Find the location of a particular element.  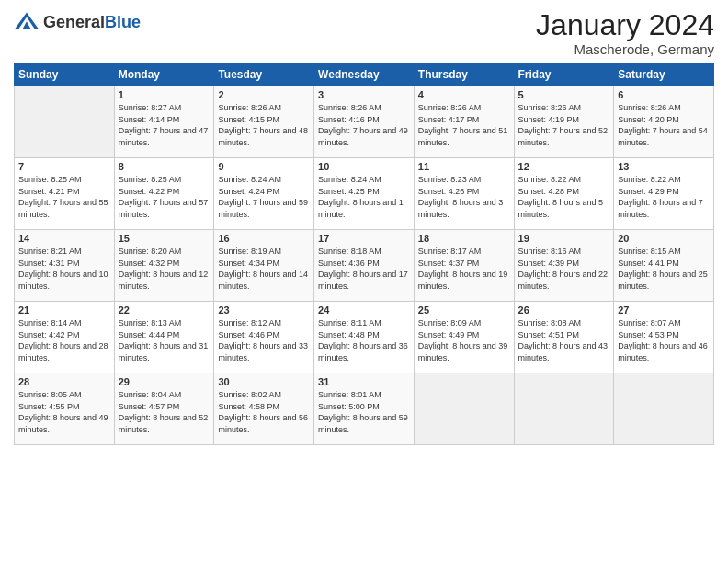

day-number: 25 is located at coordinates (464, 310).